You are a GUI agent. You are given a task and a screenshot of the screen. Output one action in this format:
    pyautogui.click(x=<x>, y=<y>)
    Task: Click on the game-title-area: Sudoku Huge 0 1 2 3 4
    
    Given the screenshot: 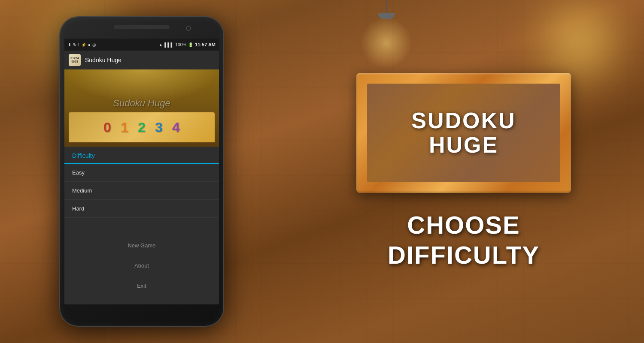 What is the action you would take?
    pyautogui.click(x=142, y=108)
    